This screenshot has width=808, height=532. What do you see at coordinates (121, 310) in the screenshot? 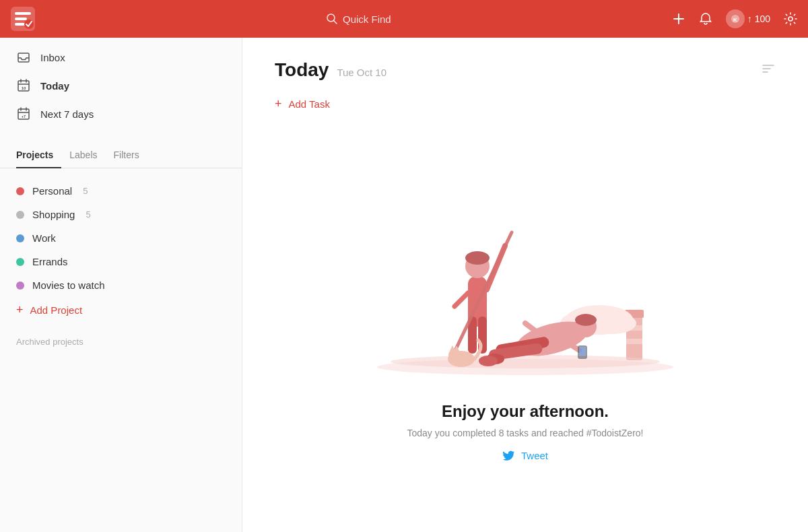
I see `add-project-button: + Add Project` at bounding box center [121, 310].